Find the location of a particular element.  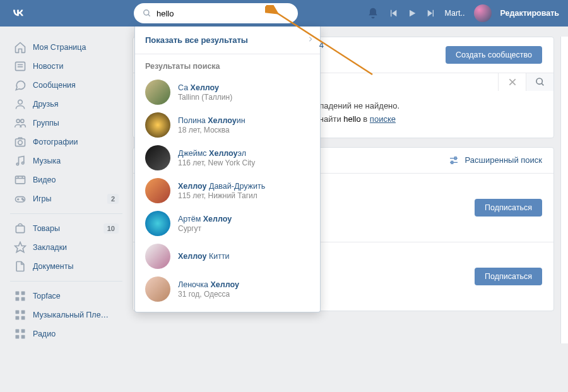

nav-item-doc: Документы is located at coordinates (66, 266).